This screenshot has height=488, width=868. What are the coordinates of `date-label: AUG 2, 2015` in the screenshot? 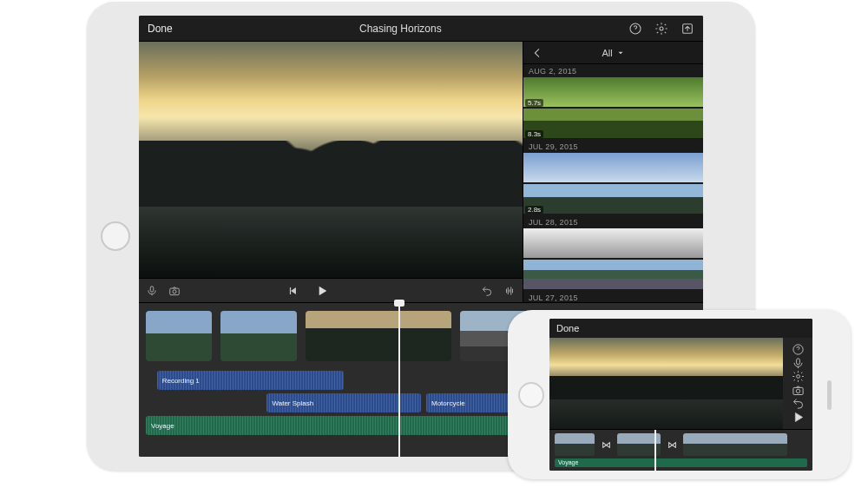 It's located at (613, 71).